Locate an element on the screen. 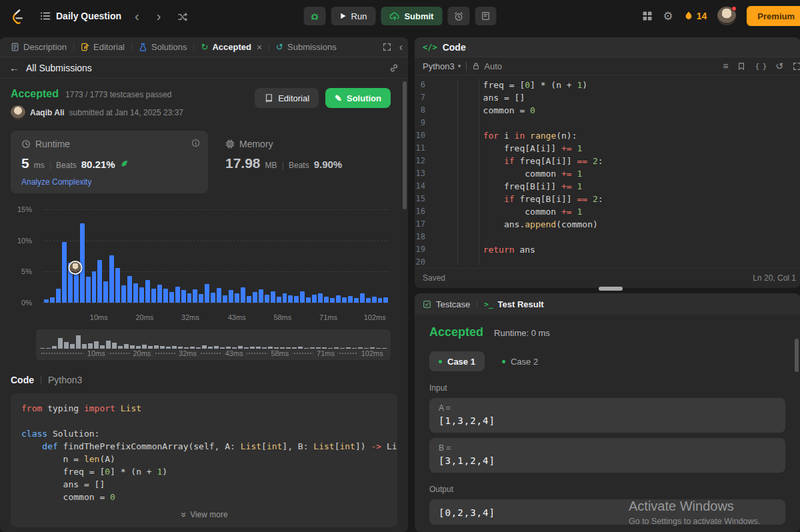  editor-toolbar: Python3 ▾ Auto ≡ { } ↺ is located at coordinates (607, 67).